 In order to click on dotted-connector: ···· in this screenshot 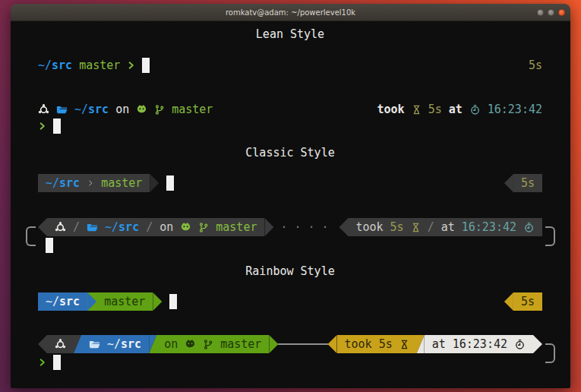, I will do `click(306, 228)`.